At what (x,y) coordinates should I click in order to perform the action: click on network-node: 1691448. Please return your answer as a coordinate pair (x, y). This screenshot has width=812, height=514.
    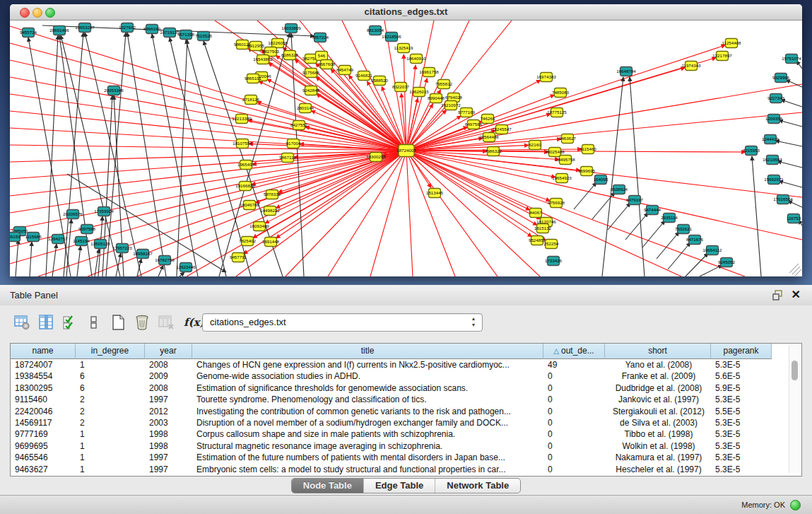
    Looking at the image, I should click on (271, 242).